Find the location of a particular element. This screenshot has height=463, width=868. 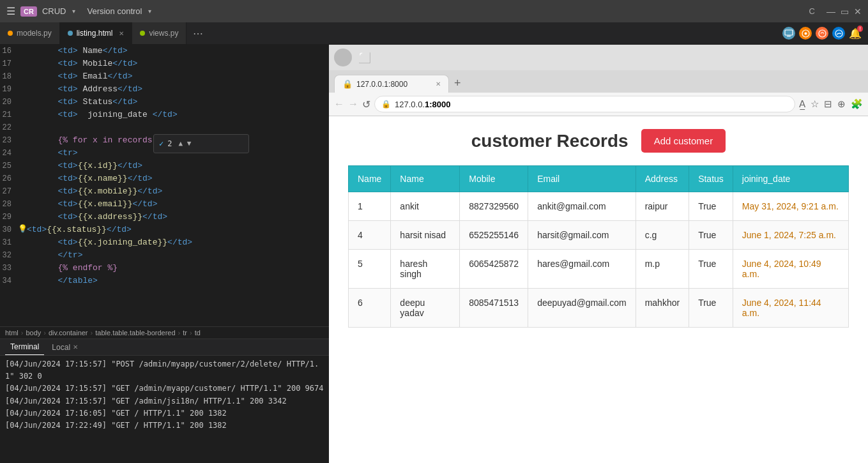

breadcrumb-html: html is located at coordinates (11, 333).